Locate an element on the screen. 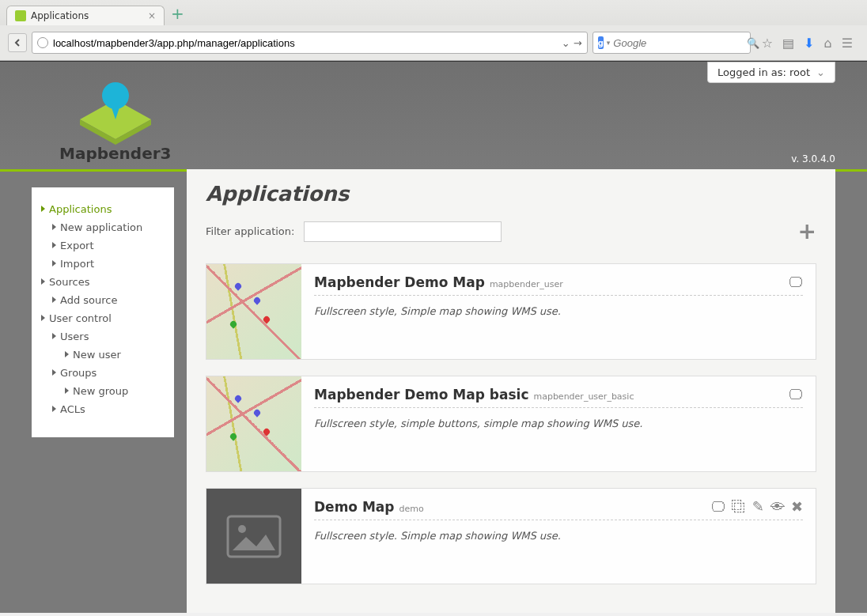 Image resolution: width=867 pixels, height=616 pixels. tab-title: Applications is located at coordinates (60, 16).